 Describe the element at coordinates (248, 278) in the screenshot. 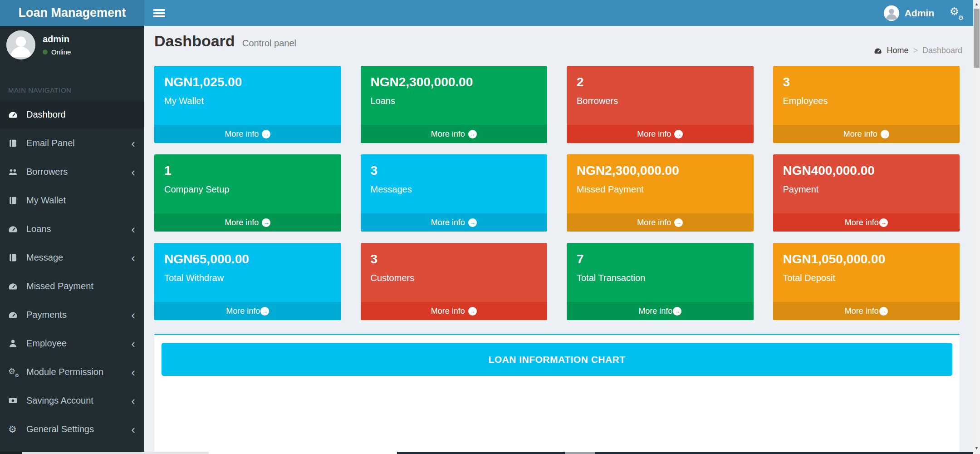

I see `info-box-label: Total Withdraw` at that location.